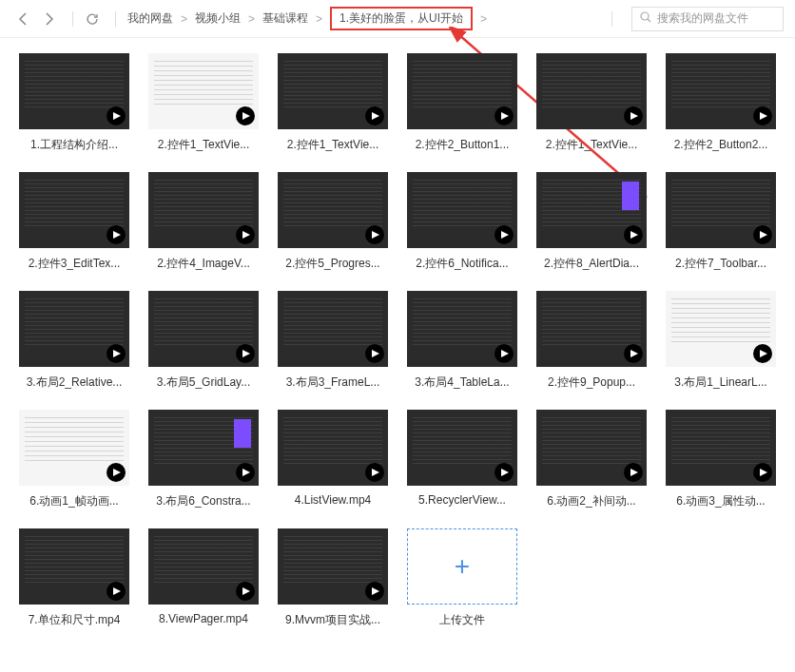 The image size is (795, 672). Describe the element at coordinates (591, 264) in the screenshot. I see `file-name: 2.控件8_AlertDia...` at that location.